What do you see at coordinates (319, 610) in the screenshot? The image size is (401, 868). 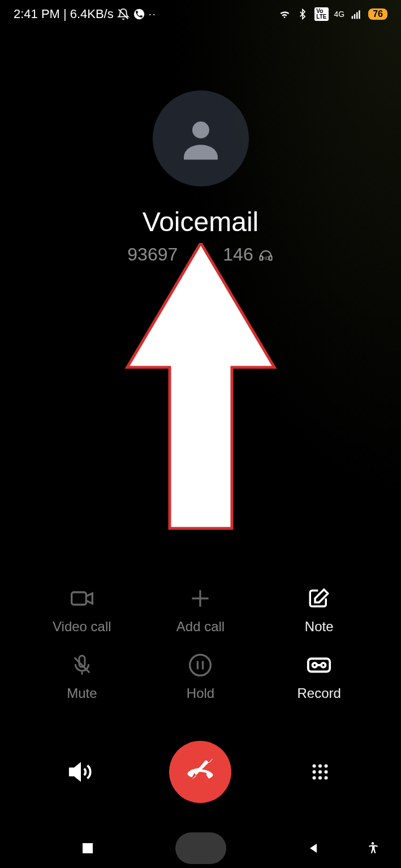 I see `note-button: Note` at bounding box center [319, 610].